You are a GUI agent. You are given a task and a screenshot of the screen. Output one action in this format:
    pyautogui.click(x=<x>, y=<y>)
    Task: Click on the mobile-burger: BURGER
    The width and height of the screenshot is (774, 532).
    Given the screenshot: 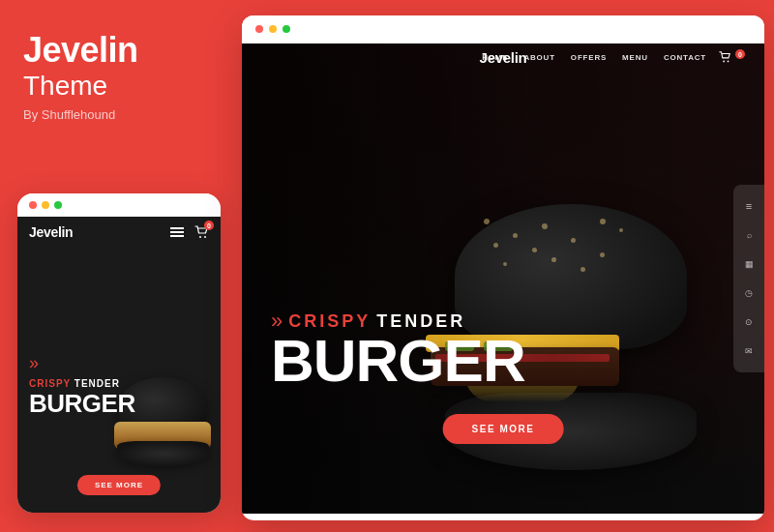 What is the action you would take?
    pyautogui.click(x=82, y=403)
    